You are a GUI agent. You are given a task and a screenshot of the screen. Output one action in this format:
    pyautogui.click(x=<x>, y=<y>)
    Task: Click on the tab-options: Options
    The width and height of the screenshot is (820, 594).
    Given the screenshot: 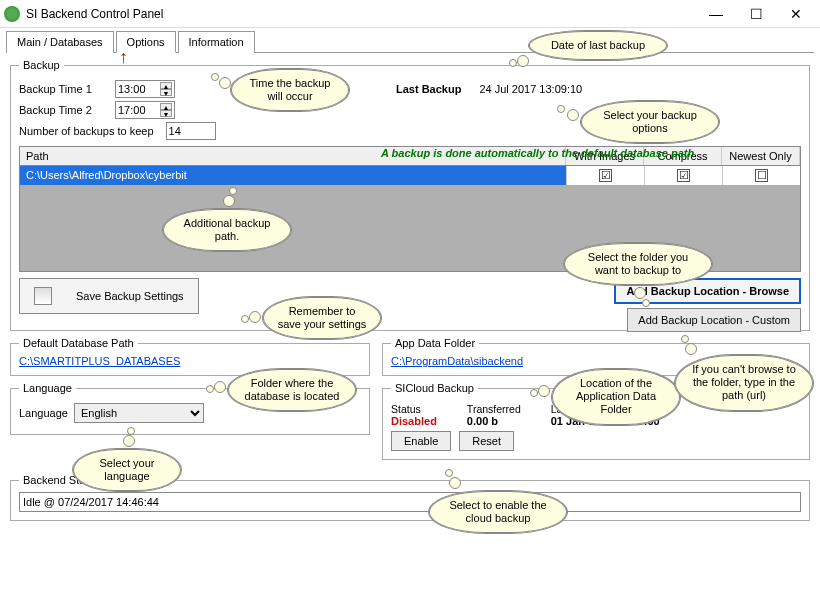 What is the action you would take?
    pyautogui.click(x=146, y=42)
    